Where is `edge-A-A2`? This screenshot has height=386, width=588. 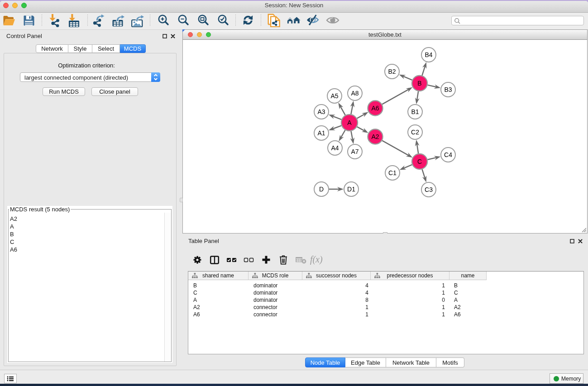 edge-A-A2 is located at coordinates (361, 129).